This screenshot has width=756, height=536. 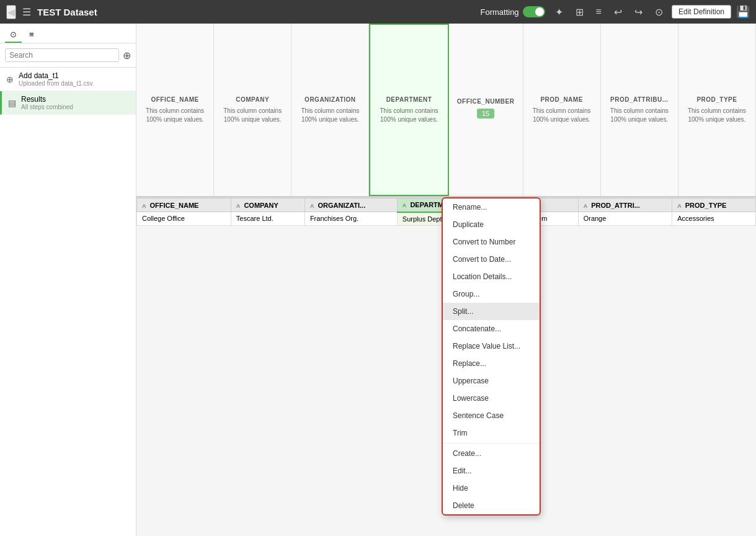 What do you see at coordinates (10, 79) in the screenshot?
I see `add-data-icon: ⊕` at bounding box center [10, 79].